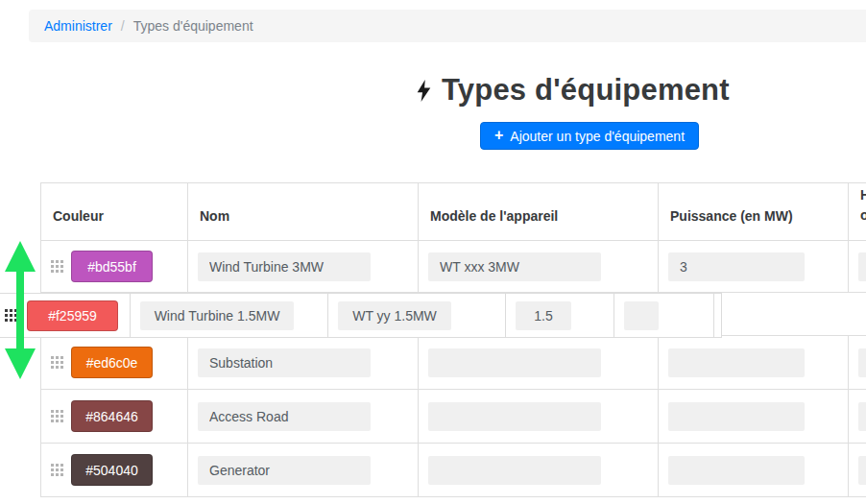  What do you see at coordinates (79, 26) in the screenshot?
I see `breadcrumb-link-administrer: Administrer` at bounding box center [79, 26].